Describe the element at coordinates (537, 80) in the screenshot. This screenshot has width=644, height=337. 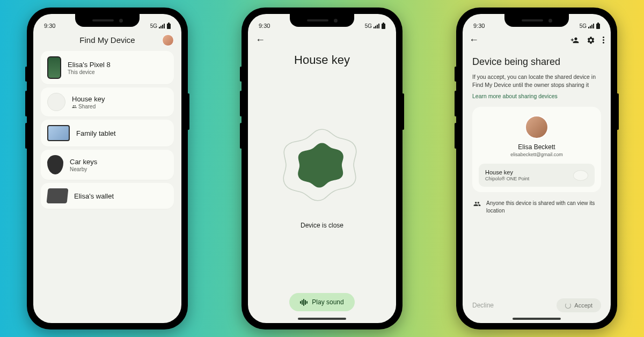
I see `share-description: If you accept, you can locate the shared…` at that location.